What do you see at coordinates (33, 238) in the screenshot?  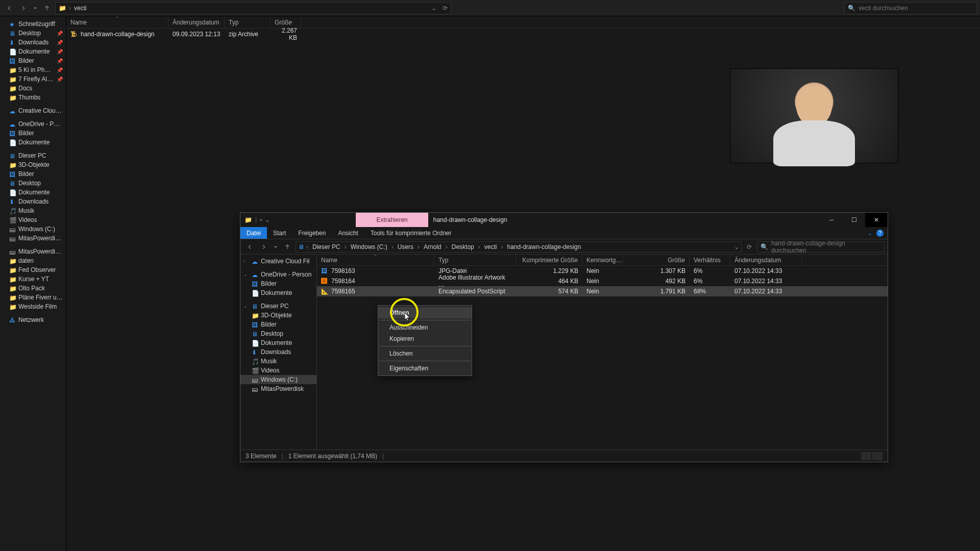 I see `sidebar-item-g: 🖴MitasPowerdisk (G:)` at bounding box center [33, 238].